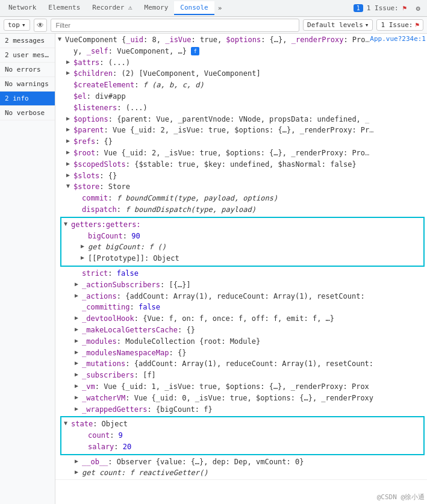 This screenshot has height=504, width=427. I want to click on line-text-devtoolhook: _devtoolHook: {Vue: f, on: f, once: f, o…, so click(208, 319).